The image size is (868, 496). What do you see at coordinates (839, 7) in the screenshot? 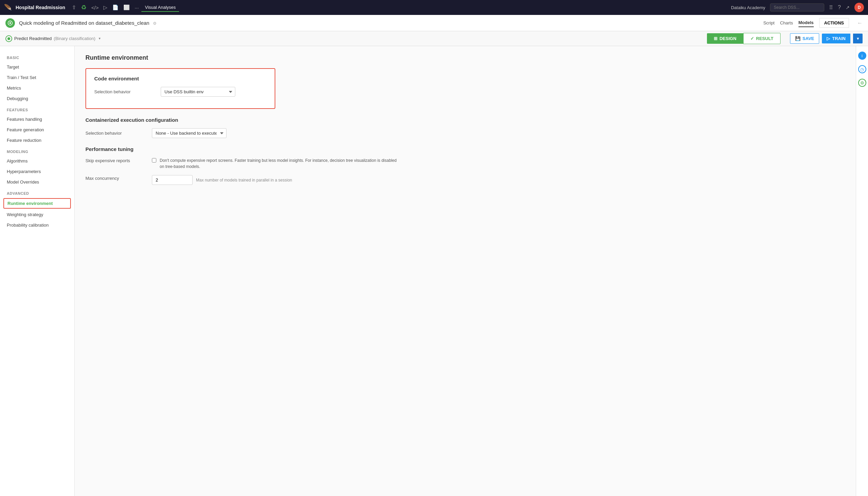
I see `help-icon: ?` at bounding box center [839, 7].